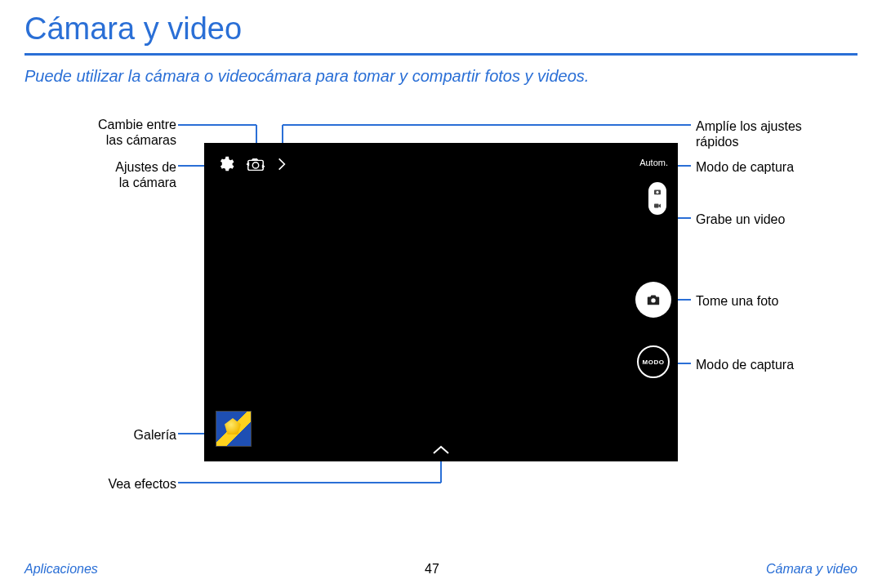  I want to click on label-switch-cameras: Cambie entrelas cámaras, so click(127, 132).